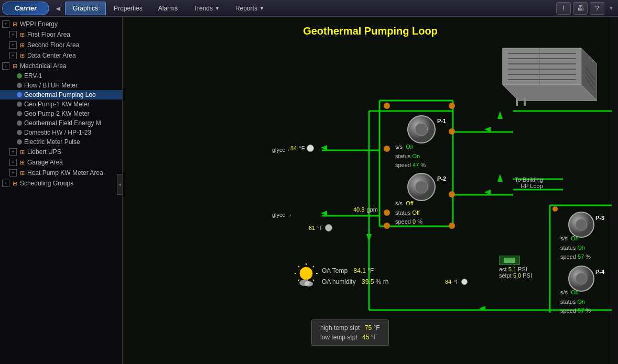 The width and height of the screenshot is (618, 364). What do you see at coordinates (359, 209) in the screenshot?
I see `gpm-value: 40.8` at bounding box center [359, 209].